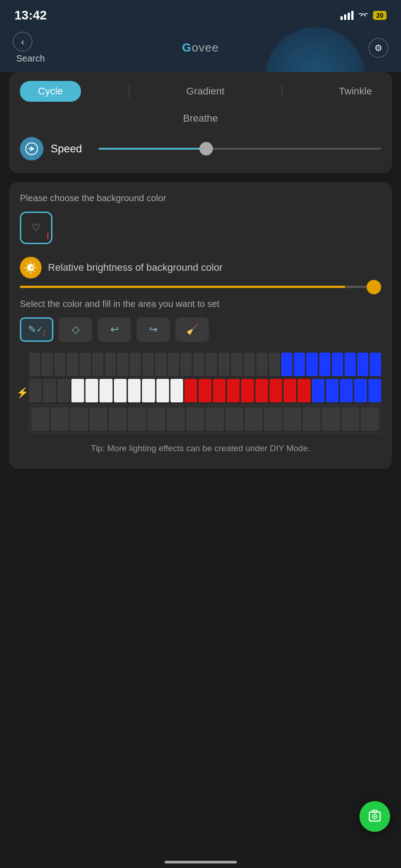 The height and width of the screenshot is (868, 401). I want to click on back-button: ‹, so click(23, 42).